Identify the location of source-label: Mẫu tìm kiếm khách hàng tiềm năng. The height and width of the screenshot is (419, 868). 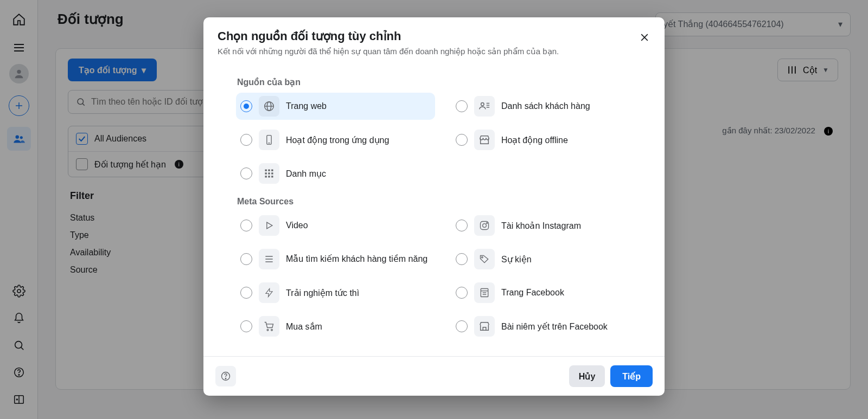
(357, 259).